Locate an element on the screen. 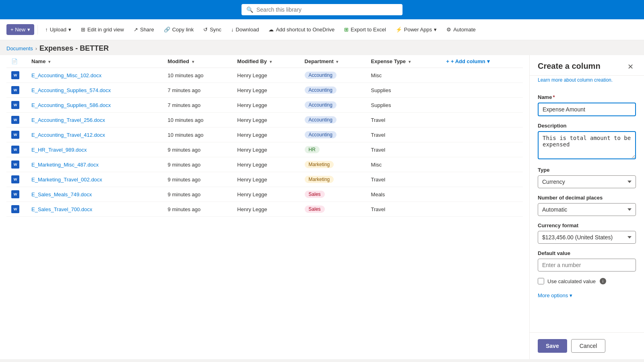 This screenshot has height=362, width=644. file-name: E_Accounting_Travel_256.docx is located at coordinates (68, 120).